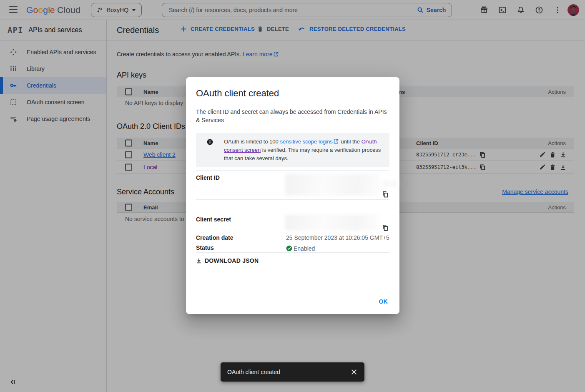  What do you see at coordinates (293, 238) in the screenshot?
I see `creation-date-row: Creation date 25 September 2023 at 10:26…` at bounding box center [293, 238].